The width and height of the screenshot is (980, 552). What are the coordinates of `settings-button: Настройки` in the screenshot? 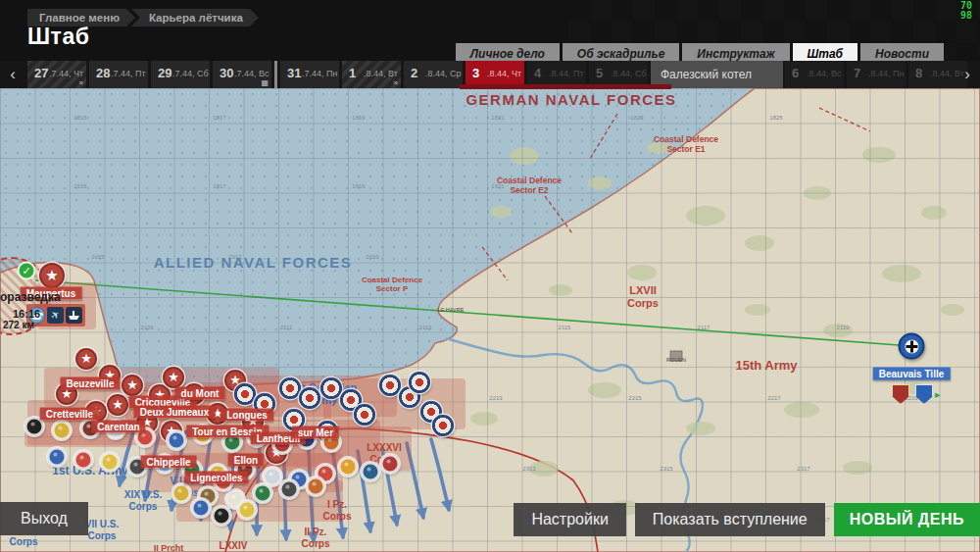 It's located at (569, 520).